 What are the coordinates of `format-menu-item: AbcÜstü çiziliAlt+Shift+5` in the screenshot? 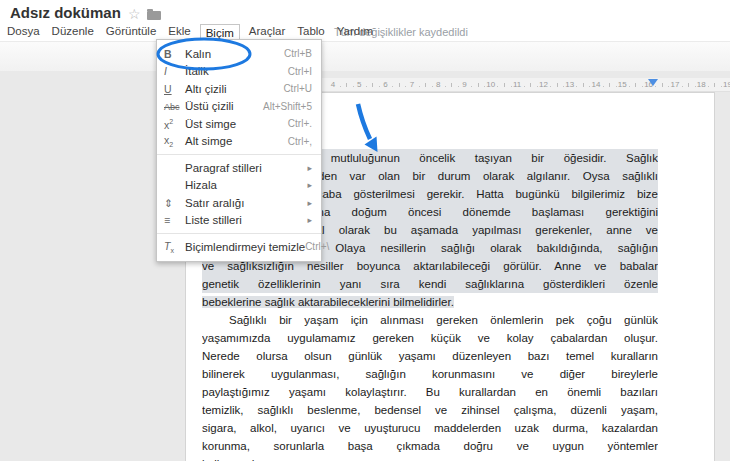 It's located at (239, 107).